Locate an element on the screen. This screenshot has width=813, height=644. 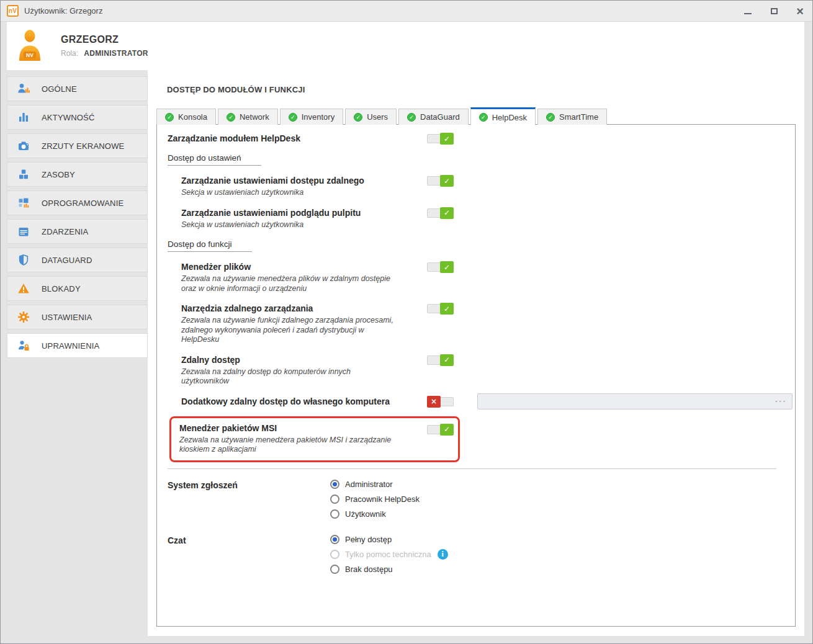
info-icon: i is located at coordinates (443, 555).